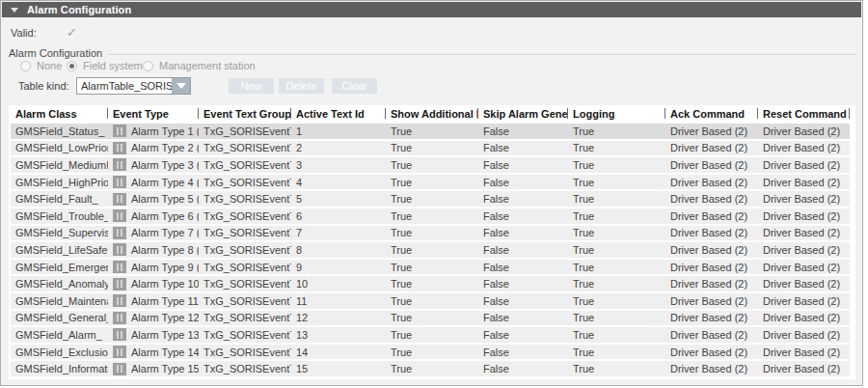  What do you see at coordinates (60, 335) in the screenshot?
I see `cell-alarm-class: GMSField_Alarm_` at bounding box center [60, 335].